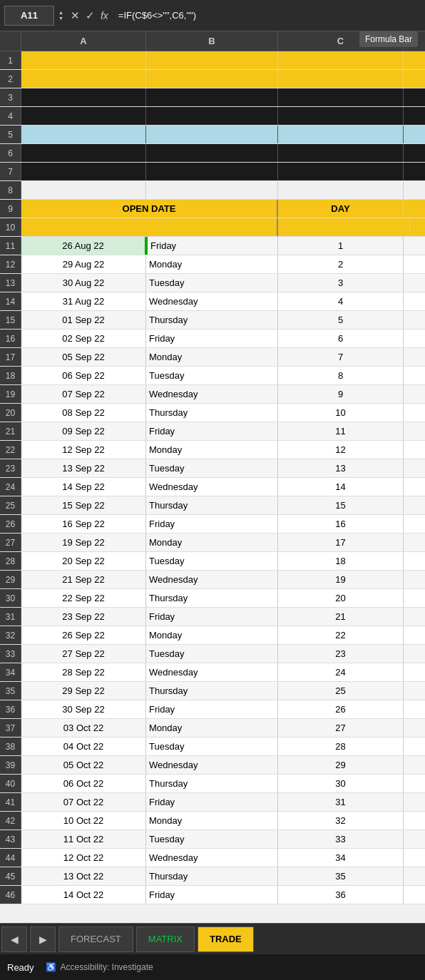  I want to click on cell-day-num: 4, so click(341, 301).